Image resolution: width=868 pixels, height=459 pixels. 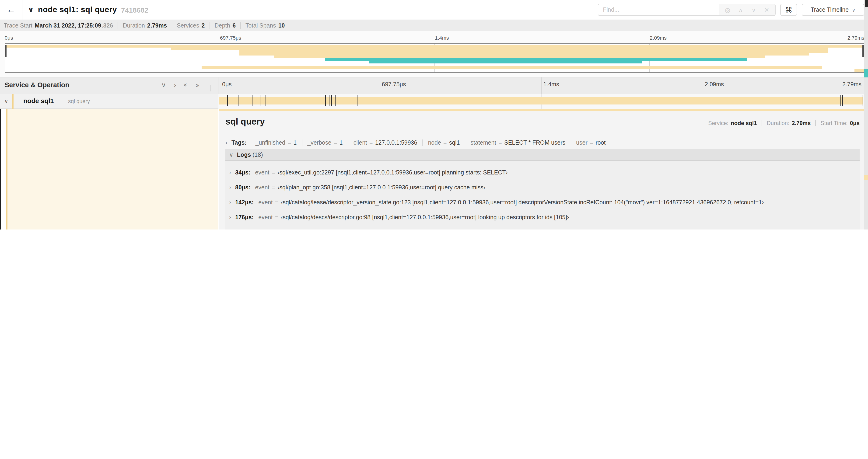 I want to click on view-dropdown-label: Trace Timeline, so click(x=830, y=10).